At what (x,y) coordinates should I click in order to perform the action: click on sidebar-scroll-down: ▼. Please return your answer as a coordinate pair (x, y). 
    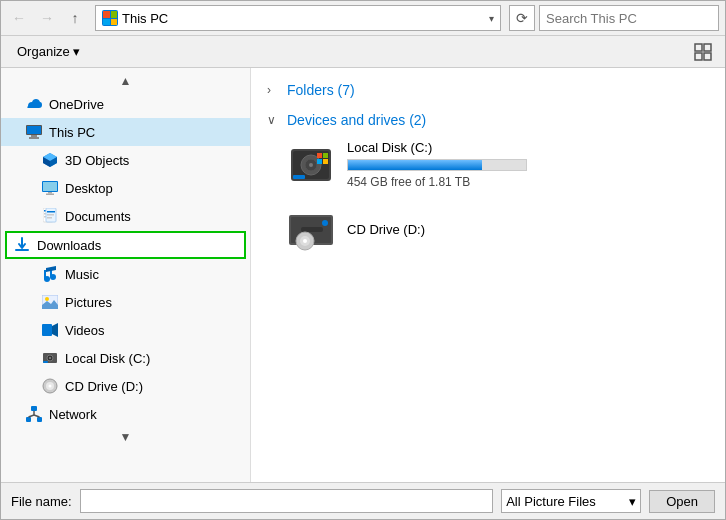
    Looking at the image, I should click on (126, 437).